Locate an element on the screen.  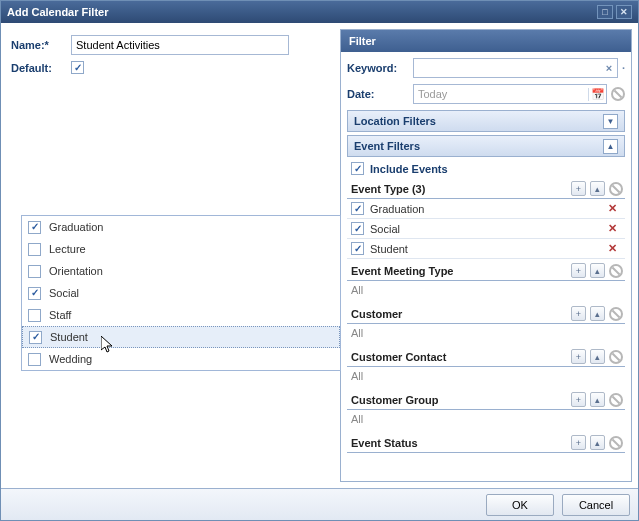
keyword-input is located at coordinates (508, 68).